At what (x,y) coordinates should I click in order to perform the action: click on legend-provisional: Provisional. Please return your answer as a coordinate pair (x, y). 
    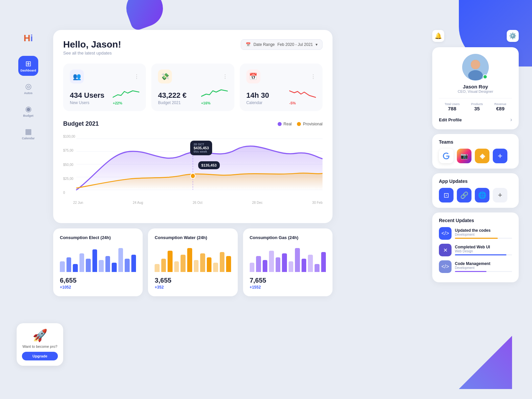
    Looking at the image, I should click on (310, 124).